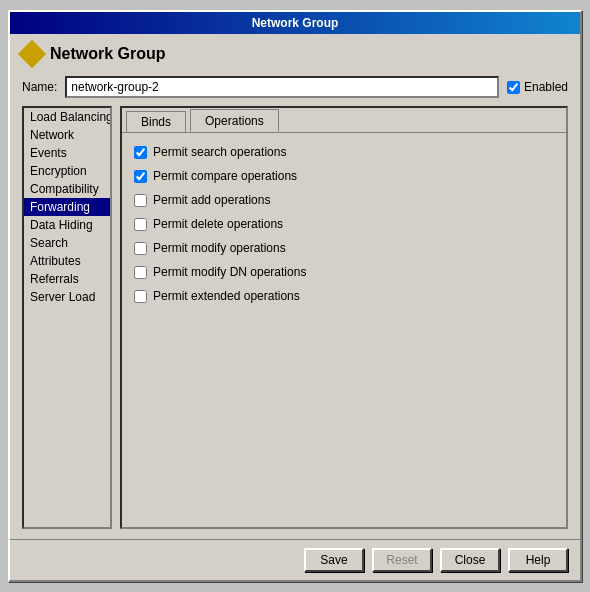  Describe the element at coordinates (295, 54) in the screenshot. I see `header-section: Network Group` at that location.